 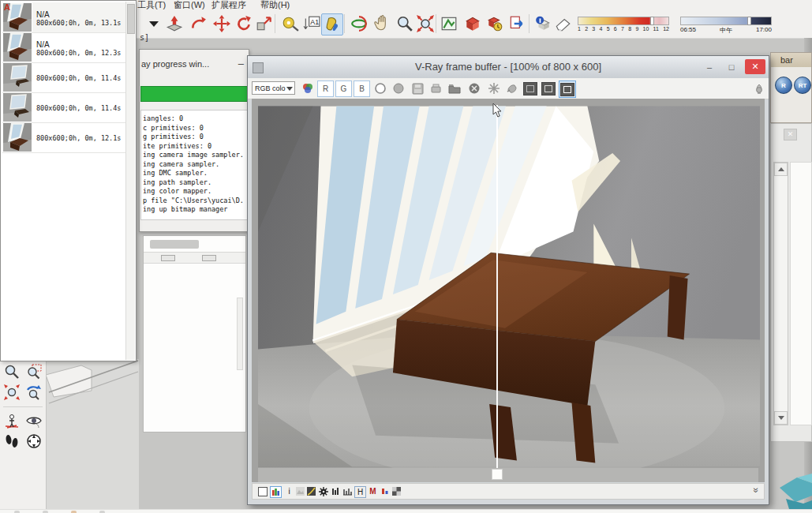 What do you see at coordinates (399, 88) in the screenshot?
I see `monochrome-icon` at bounding box center [399, 88].